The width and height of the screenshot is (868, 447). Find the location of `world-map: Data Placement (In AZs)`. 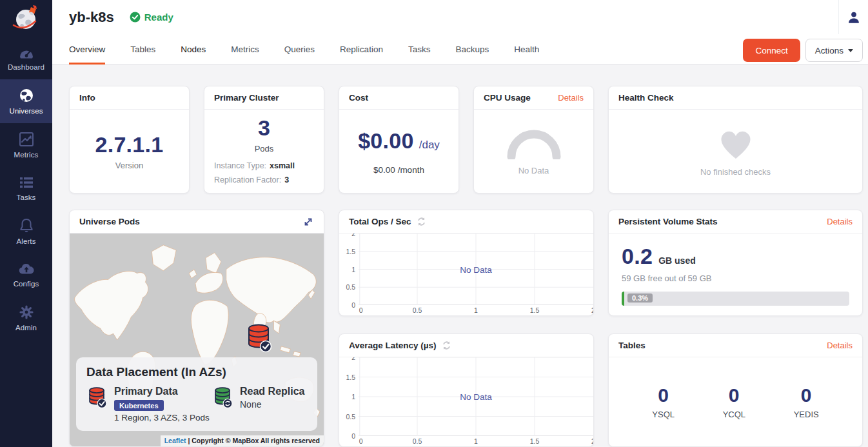

world-map: Data Placement (In AZs) is located at coordinates (197, 340).